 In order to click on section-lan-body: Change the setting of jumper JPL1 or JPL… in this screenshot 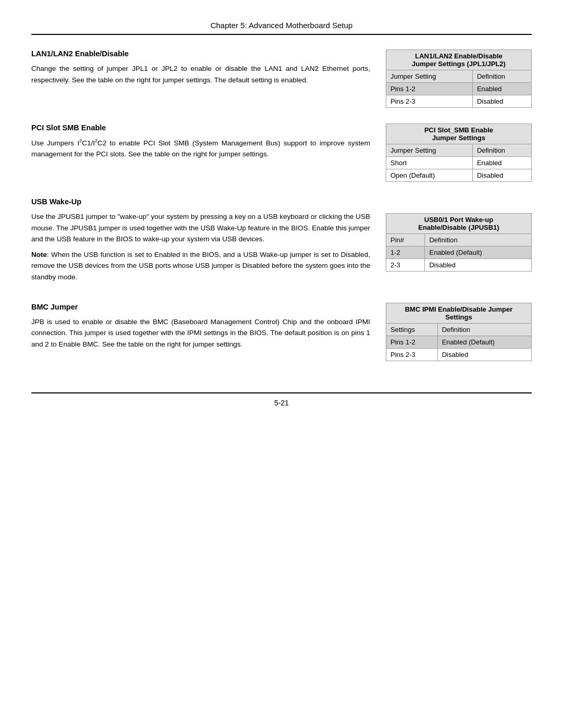, I will do `click(201, 74)`.